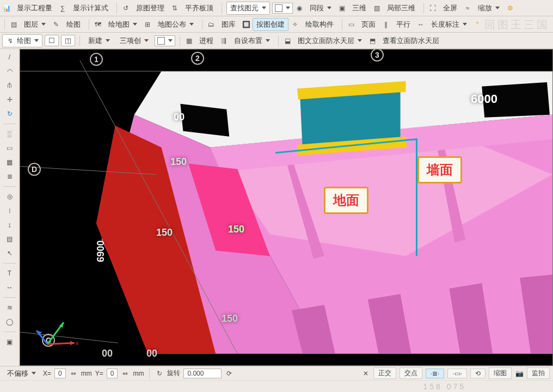 This screenshot has width=553, height=392. Describe the element at coordinates (10, 273) in the screenshot. I see `side-text-icon: T` at that location.